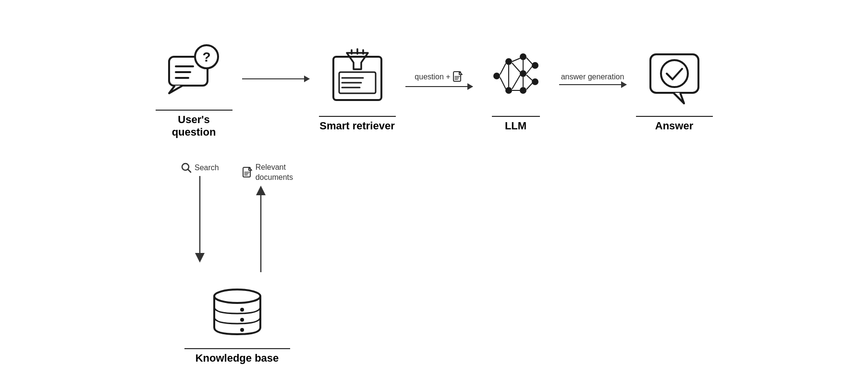 This screenshot has height=390, width=868. I want to click on search-arrow-group: Search, so click(200, 213).